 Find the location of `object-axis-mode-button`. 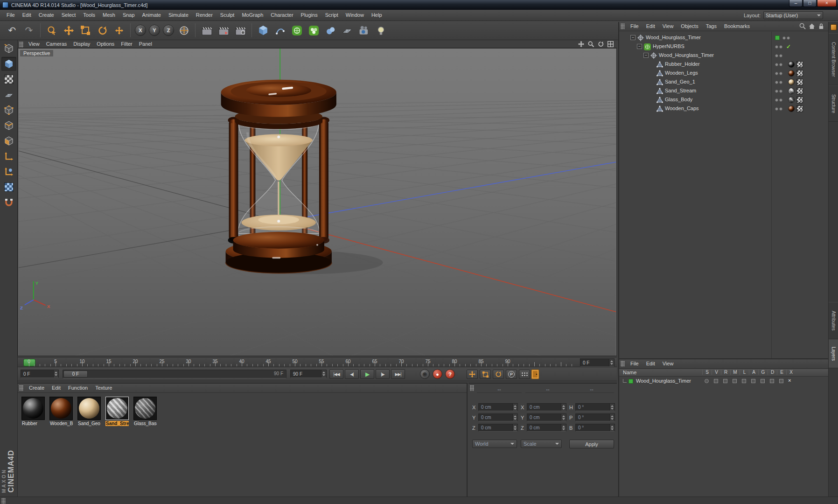

object-axis-mode-button is located at coordinates (9, 172).